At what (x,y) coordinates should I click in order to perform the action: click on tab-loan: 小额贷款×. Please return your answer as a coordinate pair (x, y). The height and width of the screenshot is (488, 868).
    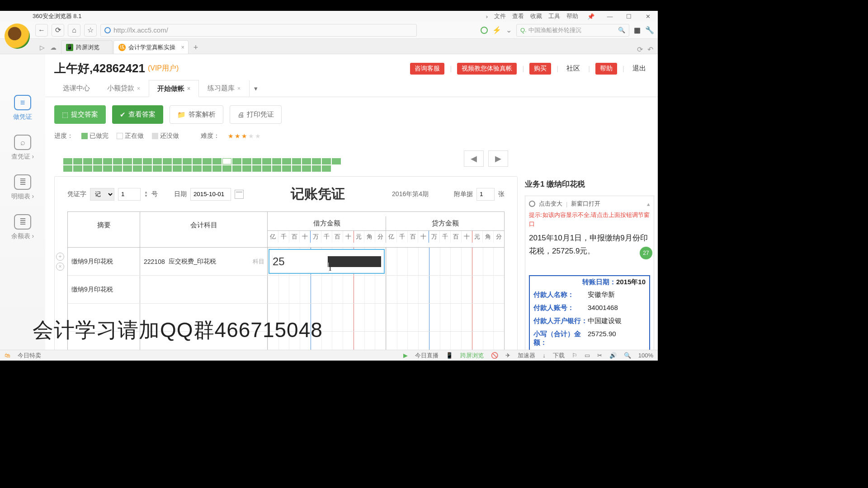
    Looking at the image, I should click on (124, 89).